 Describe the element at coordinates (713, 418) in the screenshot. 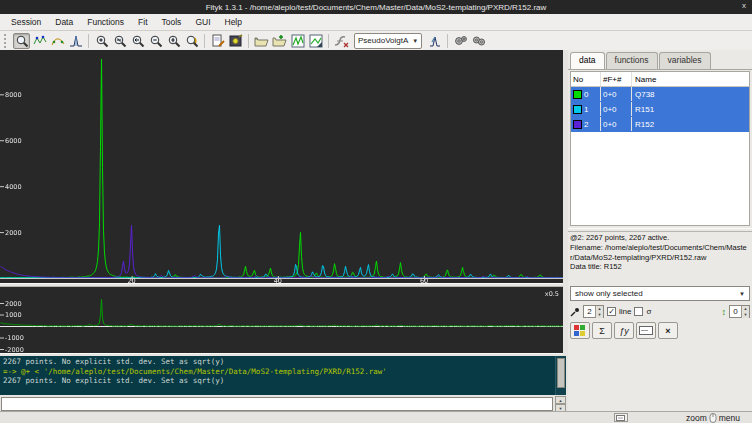

I see `mouse-hint: zoom menu` at that location.